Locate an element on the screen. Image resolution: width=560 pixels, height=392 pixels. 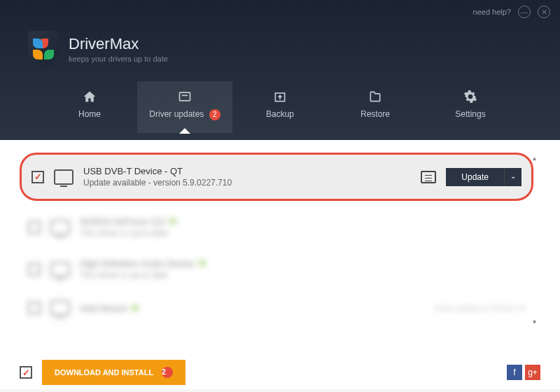
select-all-checkbox is located at coordinates (26, 372).